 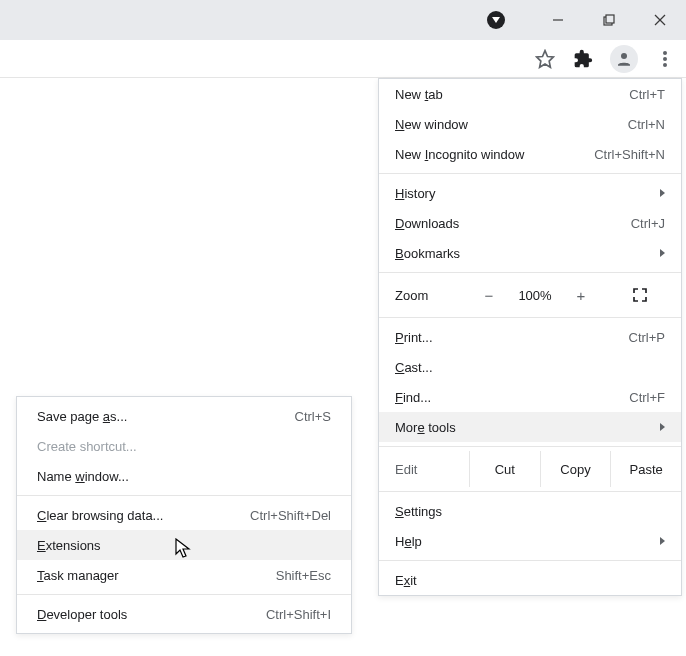 What do you see at coordinates (530, 94) in the screenshot?
I see `menu-new-tab: New tab Ctrl+T` at bounding box center [530, 94].